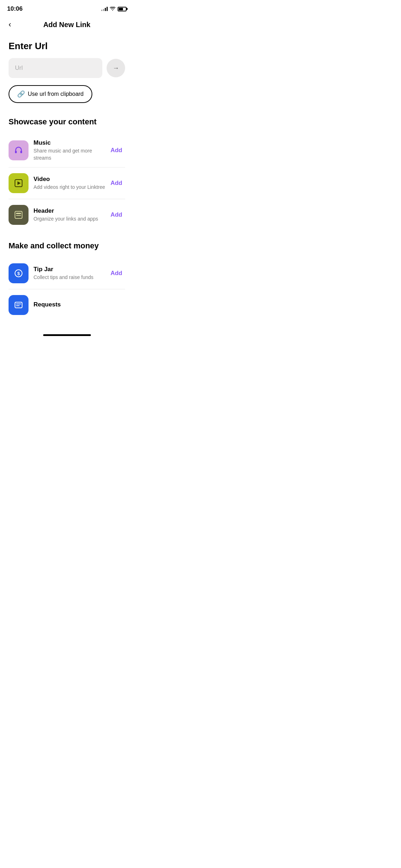 This screenshot has width=401, height=868. Describe the element at coordinates (67, 215) in the screenshot. I see `list-item: Header Organize your links and apps Add` at that location.